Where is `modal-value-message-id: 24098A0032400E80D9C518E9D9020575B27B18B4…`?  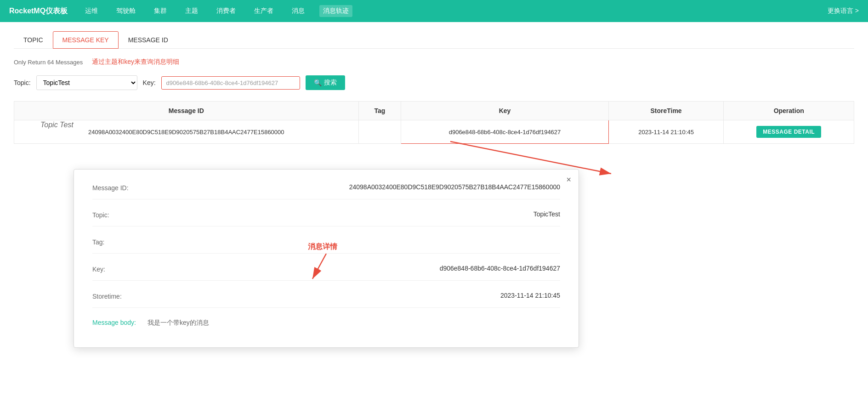 modal-value-message-id: 24098A0032400E80D9C518E9D9020575B27B18B4… is located at coordinates (354, 187).